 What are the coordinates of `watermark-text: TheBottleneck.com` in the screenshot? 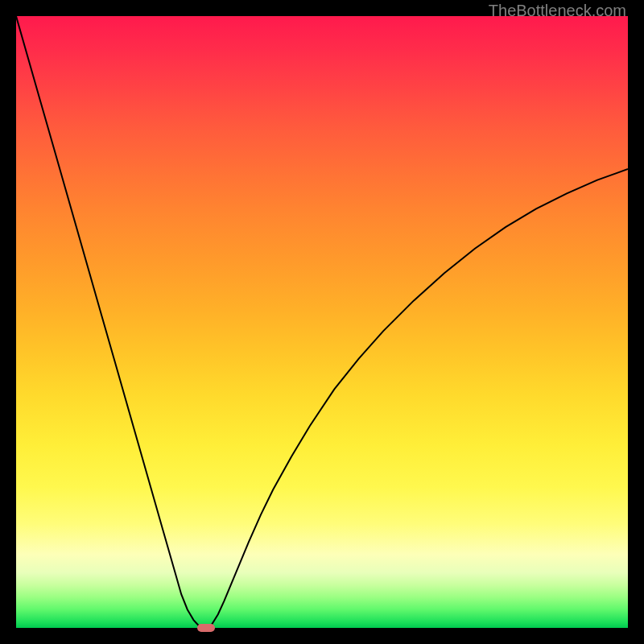 It's located at (557, 11).